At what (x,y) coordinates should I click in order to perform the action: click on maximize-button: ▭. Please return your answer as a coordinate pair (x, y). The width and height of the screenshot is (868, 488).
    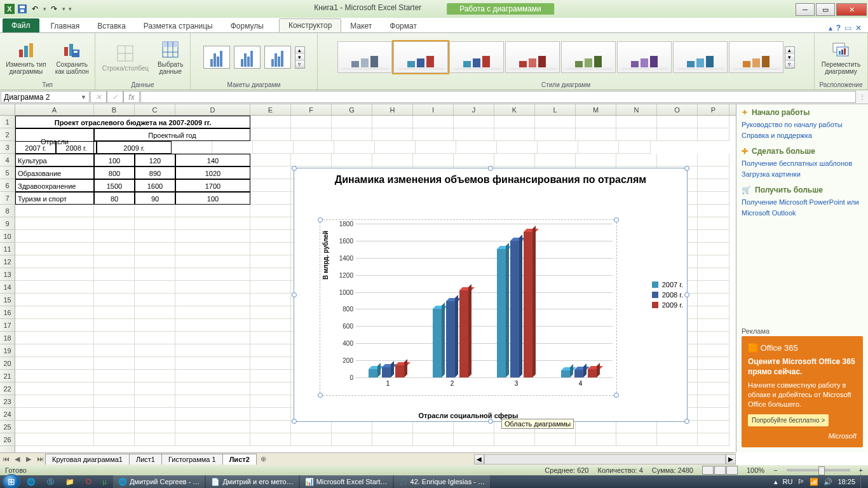
    Looking at the image, I should click on (825, 10).